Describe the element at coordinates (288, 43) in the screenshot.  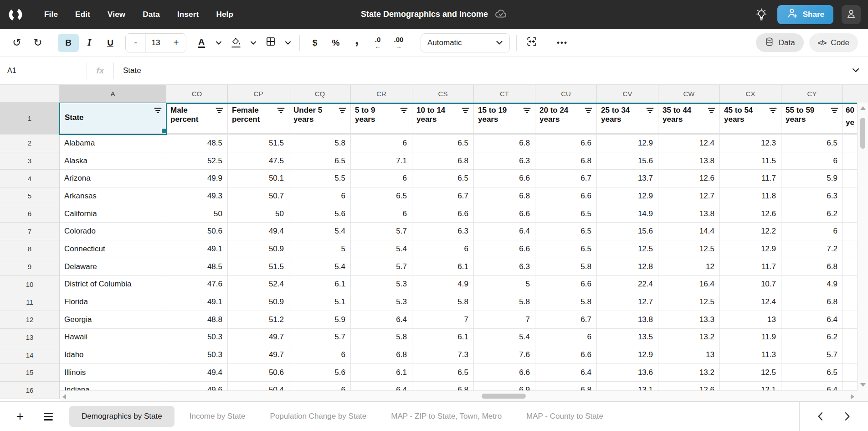
I see `borders-dropdown-chevron-icon` at that location.